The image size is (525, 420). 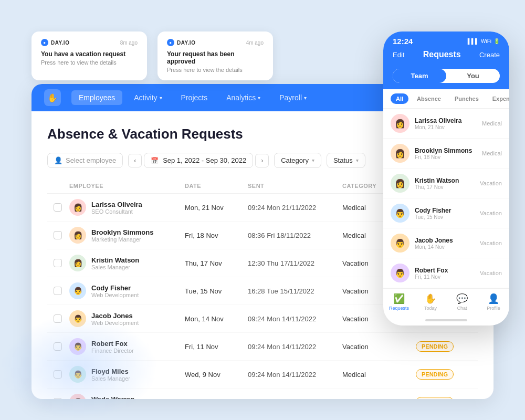 I want to click on phone-emp-name: Cody Fisher, so click(x=445, y=211).